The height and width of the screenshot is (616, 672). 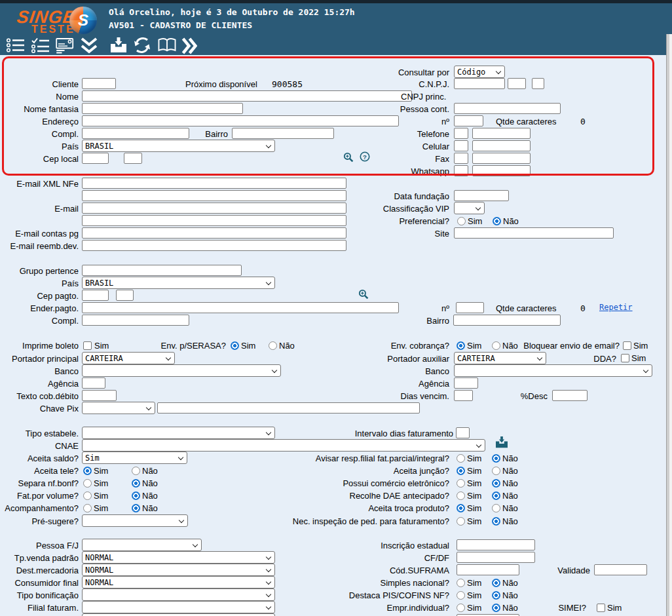 What do you see at coordinates (496, 459) in the screenshot?
I see `avisar-resp-nao-radio` at bounding box center [496, 459].